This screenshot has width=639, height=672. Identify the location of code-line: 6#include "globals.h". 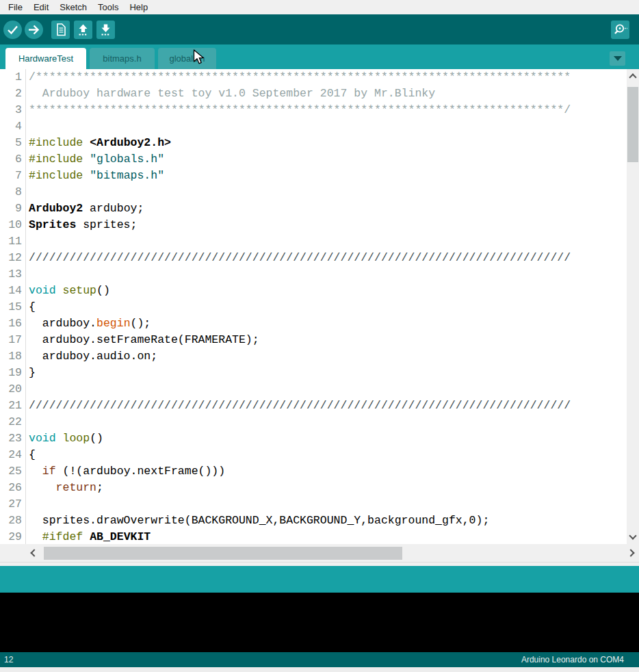
(320, 159).